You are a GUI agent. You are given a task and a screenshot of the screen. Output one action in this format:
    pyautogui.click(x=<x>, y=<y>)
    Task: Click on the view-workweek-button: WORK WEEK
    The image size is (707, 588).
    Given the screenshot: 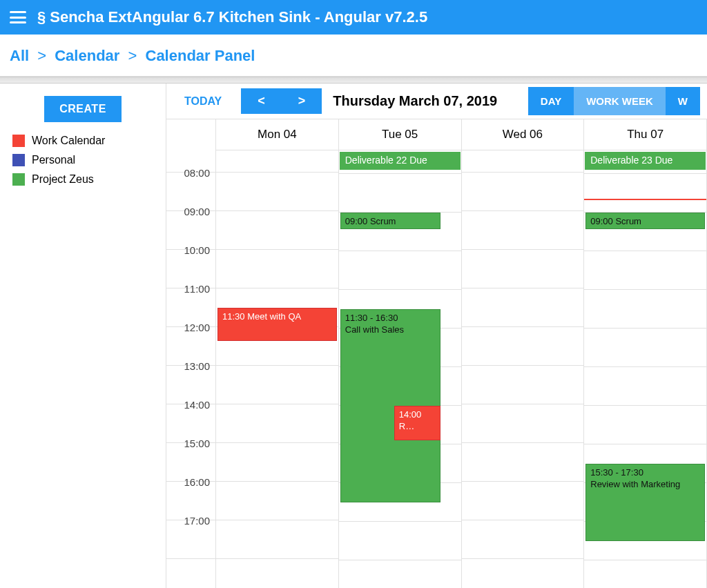 What is the action you would take?
    pyautogui.click(x=620, y=101)
    